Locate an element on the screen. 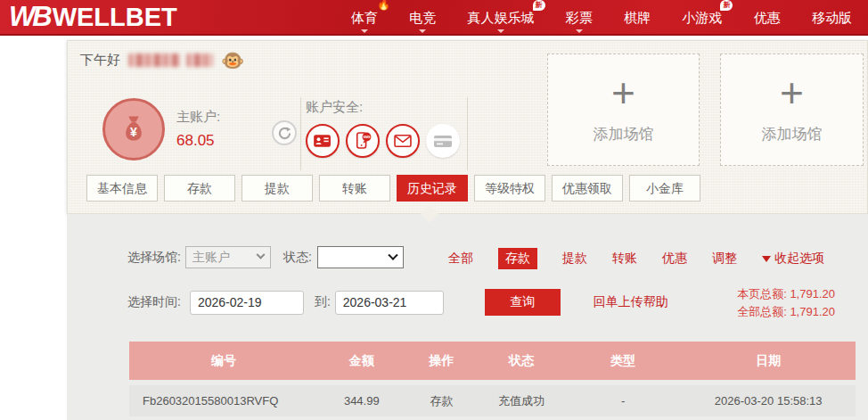 This screenshot has width=868, height=420. nav-item-label: 体育 is located at coordinates (364, 18).